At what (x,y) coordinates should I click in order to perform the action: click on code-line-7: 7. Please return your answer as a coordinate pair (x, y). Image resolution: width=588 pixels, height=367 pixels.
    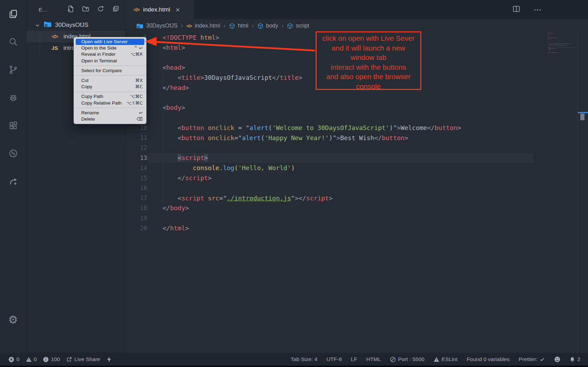
    Looking at the image, I should click on (352, 98).